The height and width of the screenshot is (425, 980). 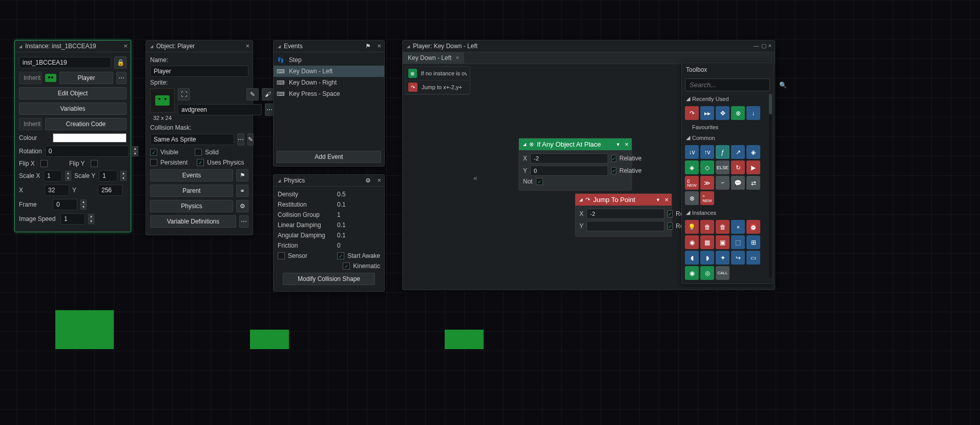 I want to click on rotation-spinner: ▲▼, so click(x=135, y=151).